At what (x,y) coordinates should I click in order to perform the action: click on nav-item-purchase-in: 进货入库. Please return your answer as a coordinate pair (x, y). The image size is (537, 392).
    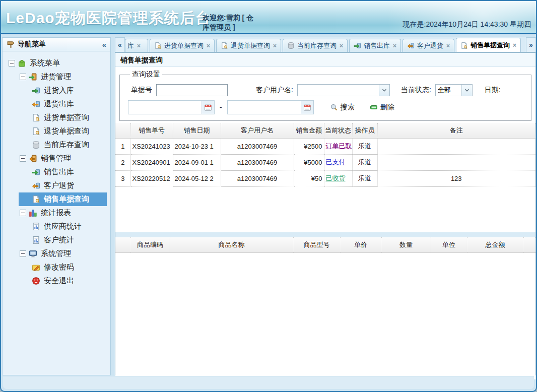
    Looking at the image, I should click on (56, 91).